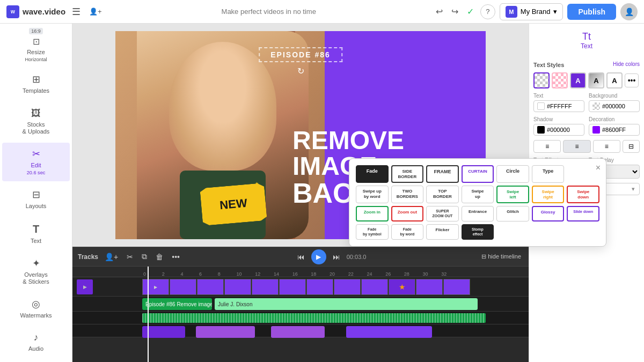 This screenshot has height=362, width=644. Describe the element at coordinates (548, 194) in the screenshot. I see `effect-swipe-right: Swiperight` at that location.